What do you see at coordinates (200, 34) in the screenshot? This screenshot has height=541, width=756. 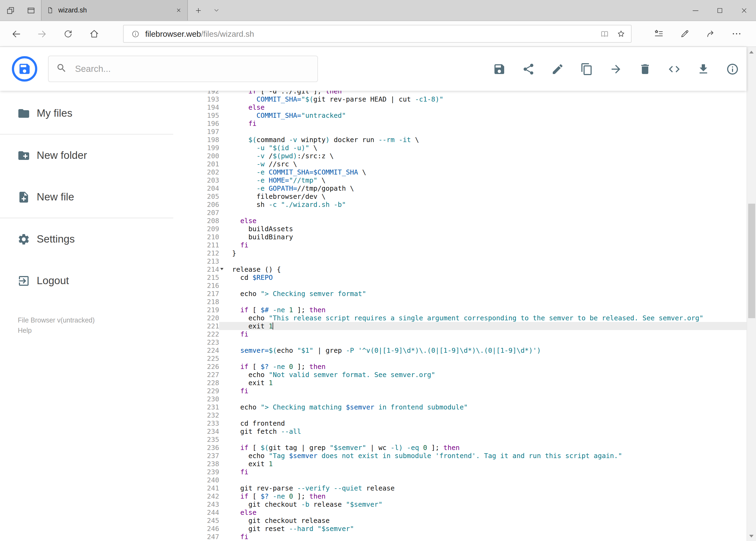 I see `url-text: filebrowser.web/files/wizard.sh` at bounding box center [200, 34].